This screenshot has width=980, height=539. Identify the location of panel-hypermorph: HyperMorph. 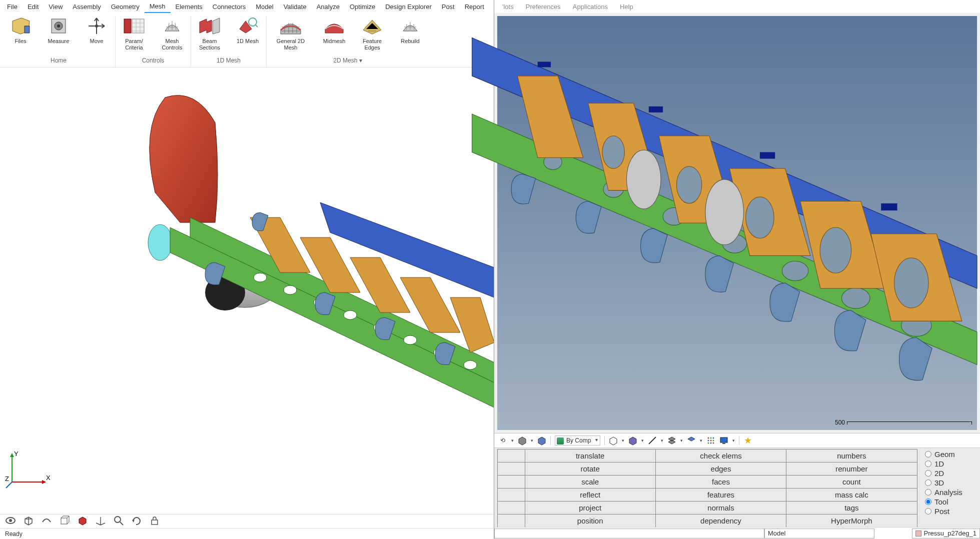
(851, 521).